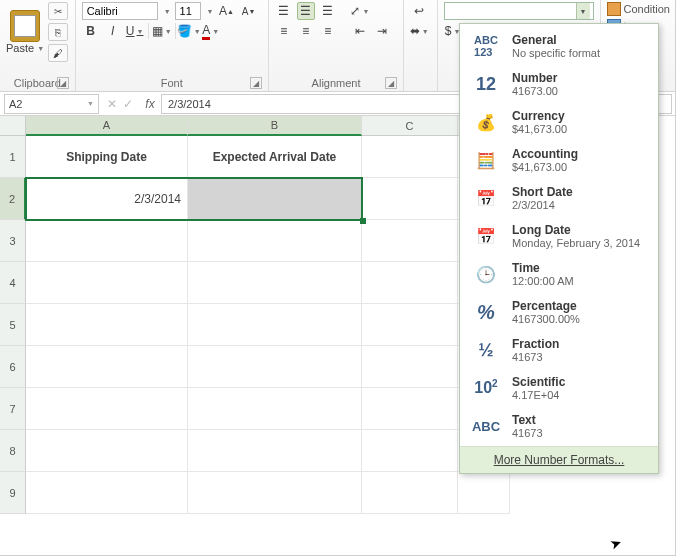 Image resolution: width=676 pixels, height=556 pixels. I want to click on alignment-launcher-icon: ◢, so click(391, 83).